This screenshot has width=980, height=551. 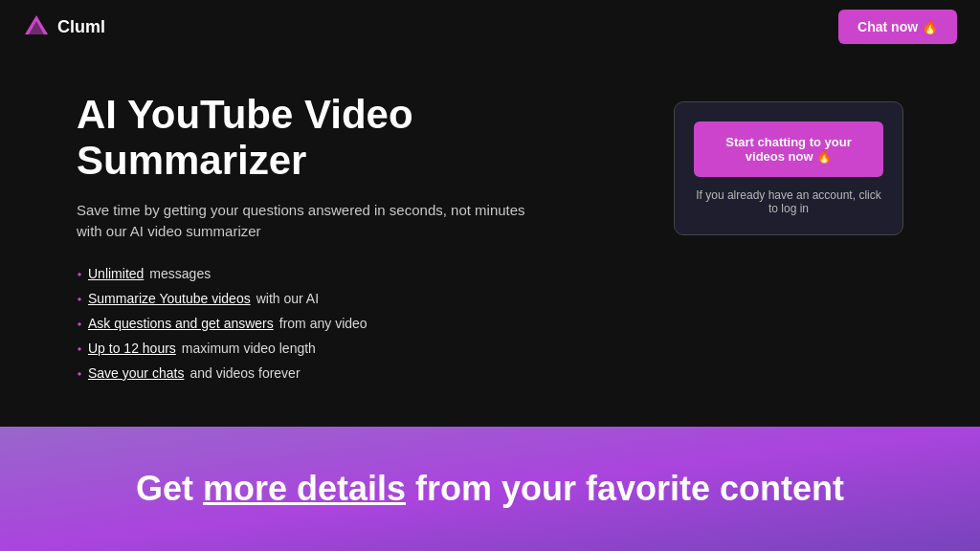 I want to click on feature-text-4: maximum video length, so click(x=249, y=348).